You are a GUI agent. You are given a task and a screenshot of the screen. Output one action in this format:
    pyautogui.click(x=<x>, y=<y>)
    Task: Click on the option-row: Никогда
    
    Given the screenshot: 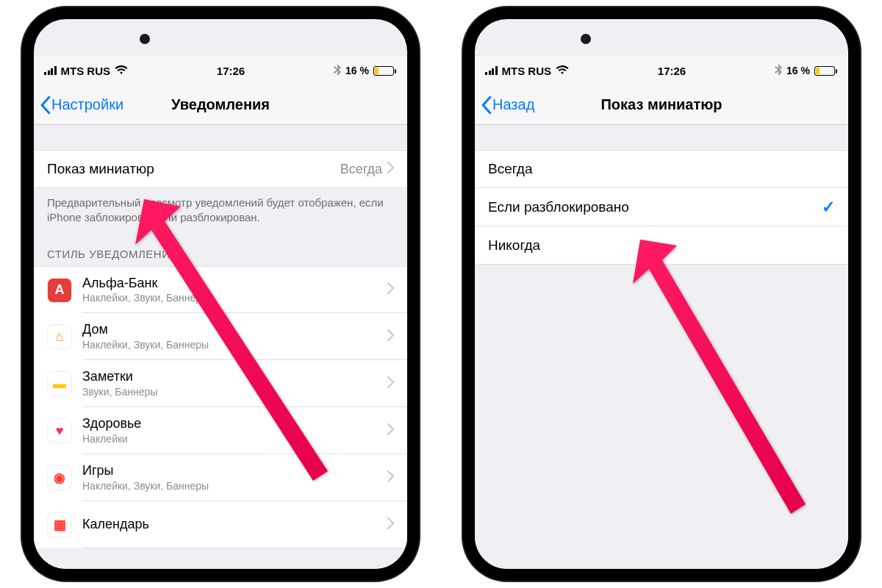 What is the action you would take?
    pyautogui.click(x=662, y=245)
    